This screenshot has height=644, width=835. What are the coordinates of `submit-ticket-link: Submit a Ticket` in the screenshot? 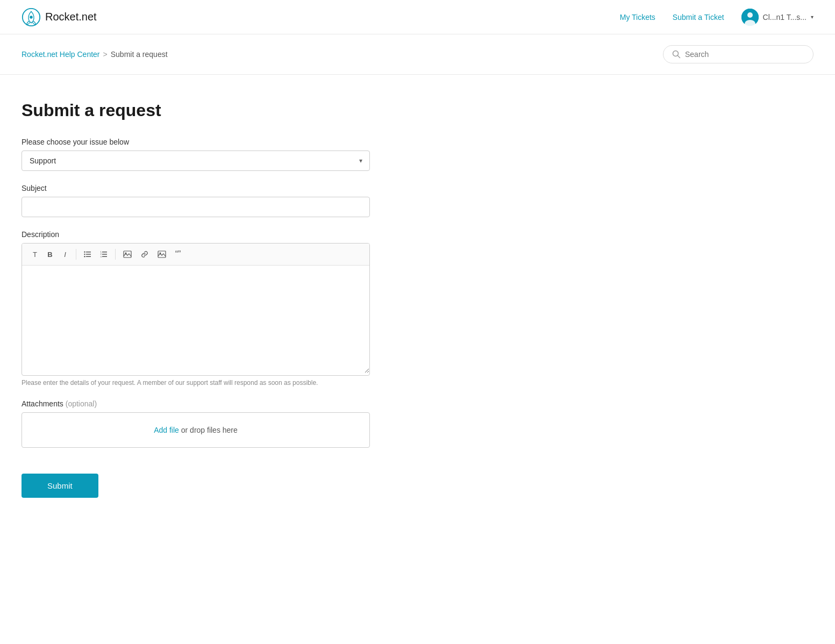 It's located at (698, 17).